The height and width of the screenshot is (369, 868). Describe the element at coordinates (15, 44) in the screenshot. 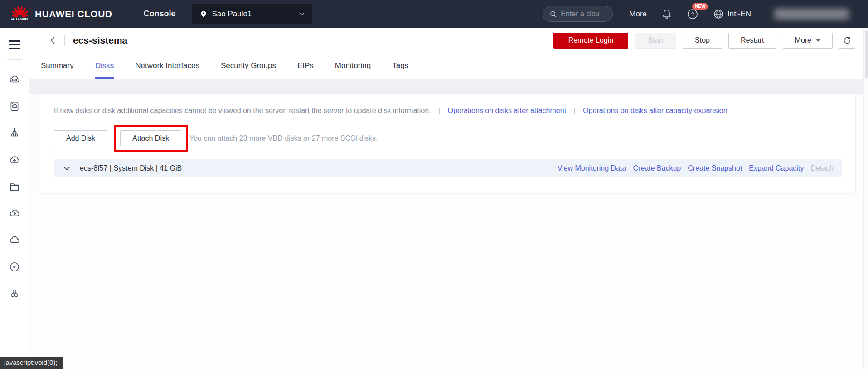

I see `menu-toggle-button` at that location.